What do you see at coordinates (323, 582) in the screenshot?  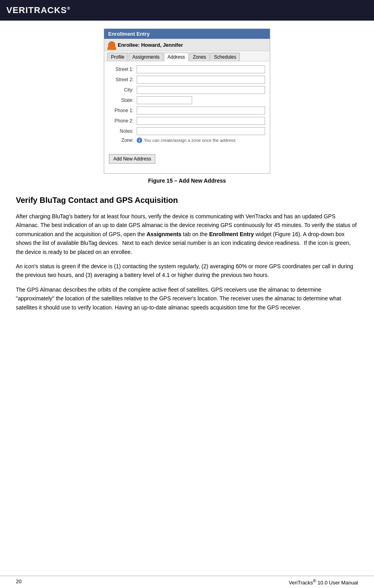 I see `footer-product-info: VeriTracks® 10.0 User Manual` at bounding box center [323, 582].